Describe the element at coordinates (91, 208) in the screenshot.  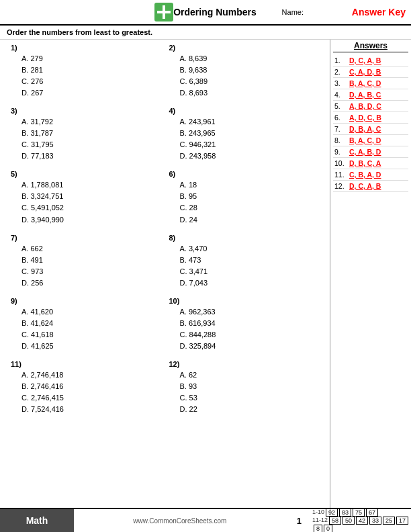
I see `option-text: C. 5,491,052` at that location.